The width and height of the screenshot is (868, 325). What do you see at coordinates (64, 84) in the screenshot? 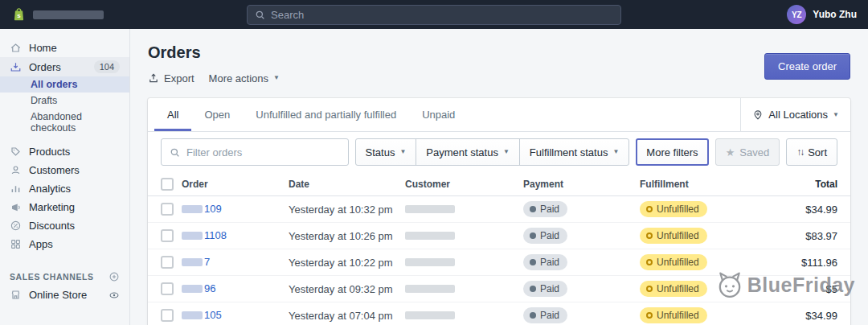
I see `sidebar-item-all-orders: All orders` at bounding box center [64, 84].